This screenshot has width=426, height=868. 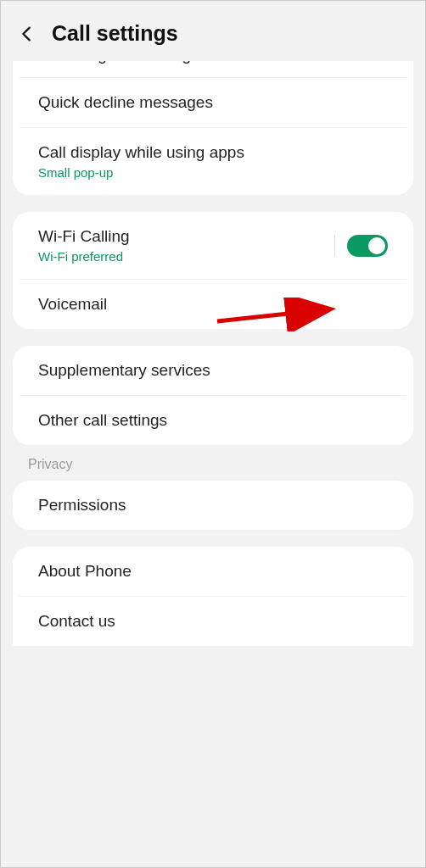 I want to click on row-subtitle: Small pop-up, so click(x=141, y=173).